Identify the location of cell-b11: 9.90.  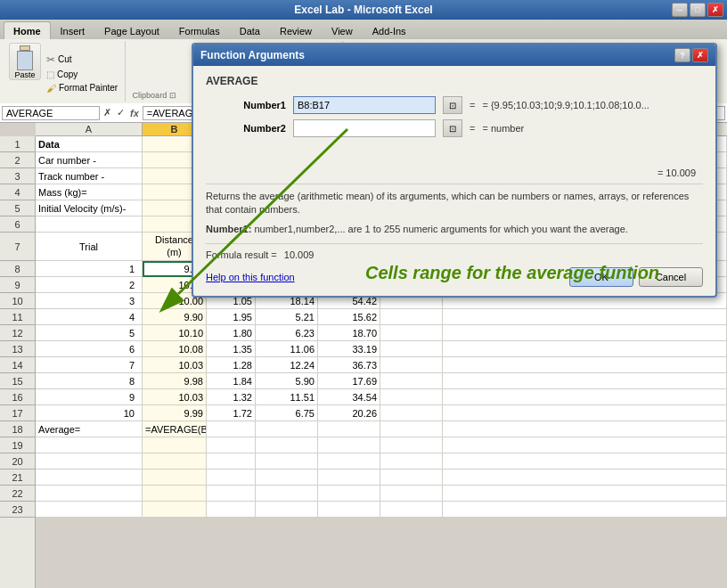
(175, 317).